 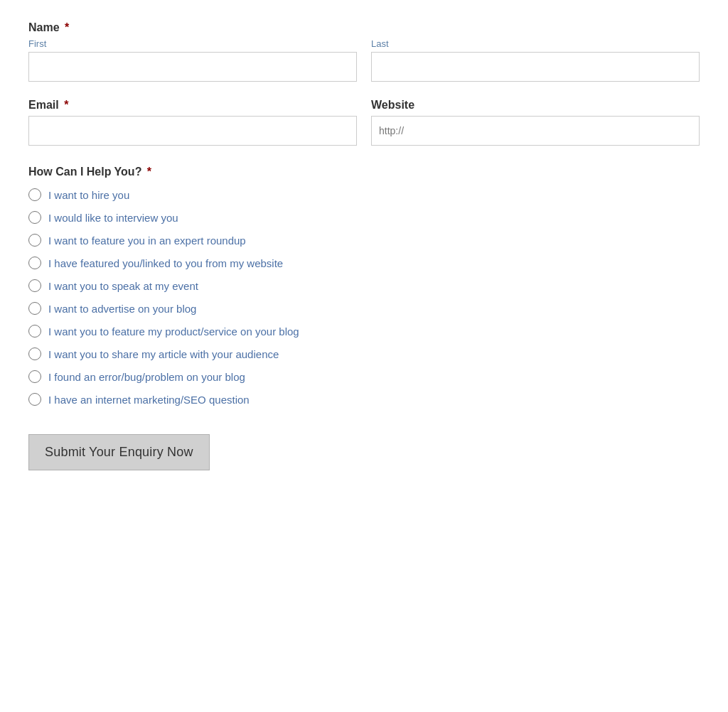 What do you see at coordinates (364, 377) in the screenshot?
I see `list-item: I found an error/bug/problem on your blo…` at bounding box center [364, 377].